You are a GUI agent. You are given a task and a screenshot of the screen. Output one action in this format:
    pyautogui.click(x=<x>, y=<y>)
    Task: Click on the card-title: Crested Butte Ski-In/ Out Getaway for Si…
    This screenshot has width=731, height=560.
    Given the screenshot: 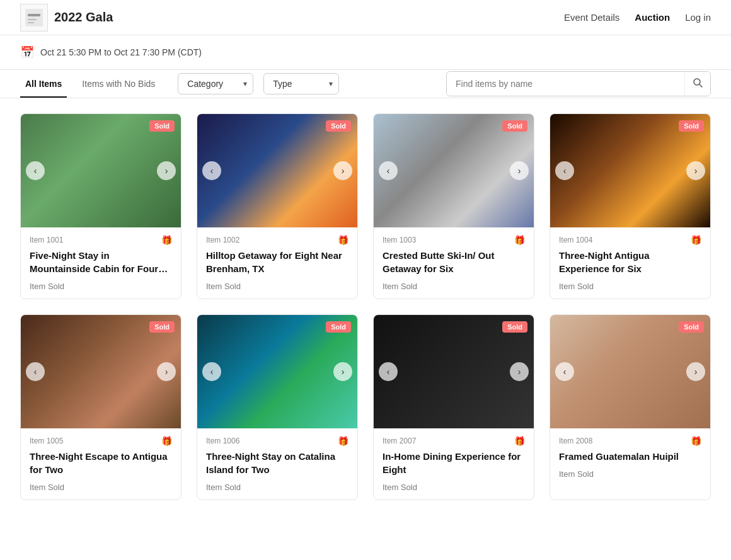 What is the action you would take?
    pyautogui.click(x=454, y=262)
    